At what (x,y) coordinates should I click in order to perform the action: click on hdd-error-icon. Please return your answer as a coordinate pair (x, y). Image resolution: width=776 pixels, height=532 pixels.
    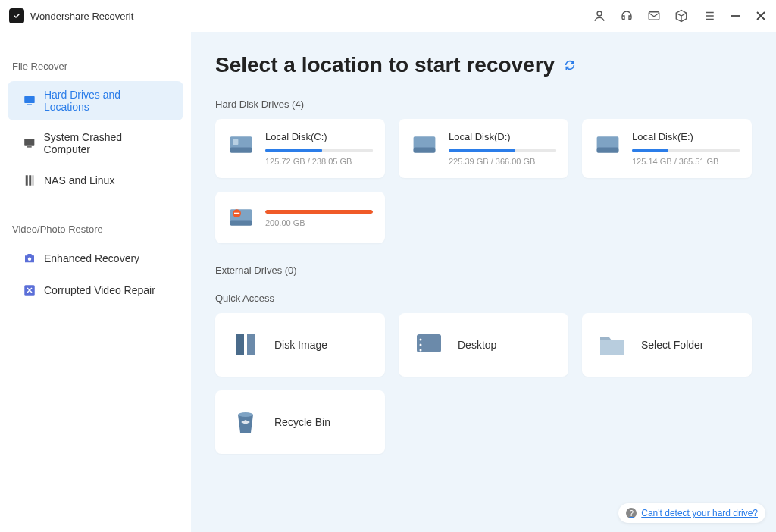
    Looking at the image, I should click on (241, 217).